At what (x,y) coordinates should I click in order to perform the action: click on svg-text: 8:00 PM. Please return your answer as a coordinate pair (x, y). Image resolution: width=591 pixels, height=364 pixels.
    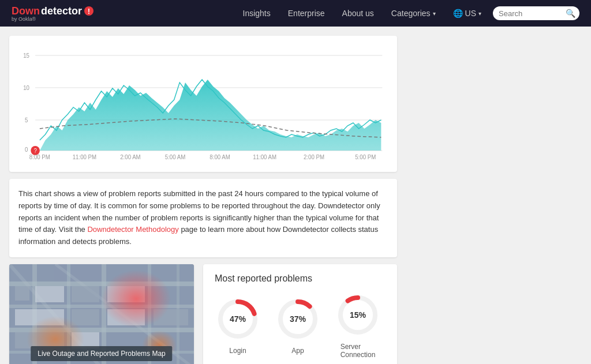
    Looking at the image, I should click on (40, 157).